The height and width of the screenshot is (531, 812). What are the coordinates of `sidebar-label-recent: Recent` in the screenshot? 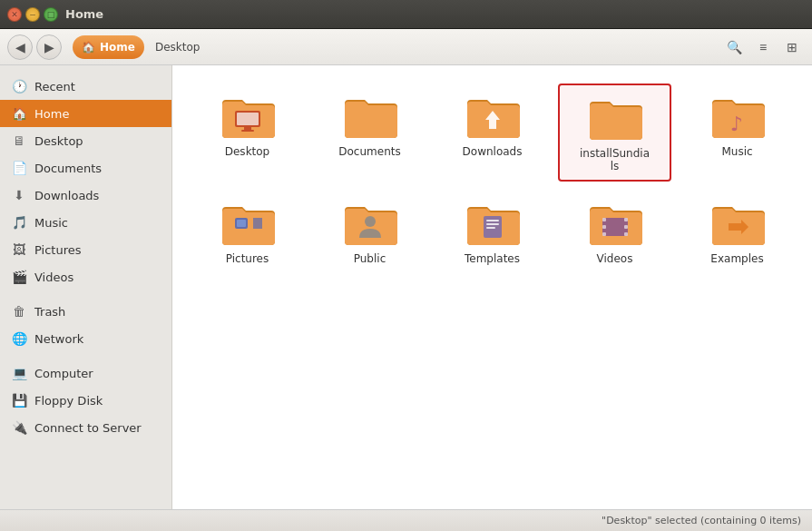 It's located at (54, 87).